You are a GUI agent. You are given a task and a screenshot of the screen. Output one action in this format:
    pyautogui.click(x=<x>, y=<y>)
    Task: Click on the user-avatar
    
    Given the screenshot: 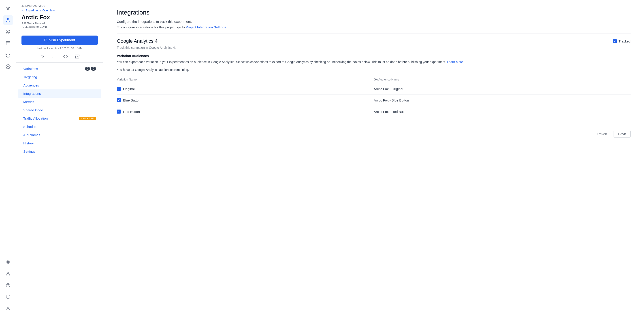 What is the action you would take?
    pyautogui.click(x=8, y=309)
    